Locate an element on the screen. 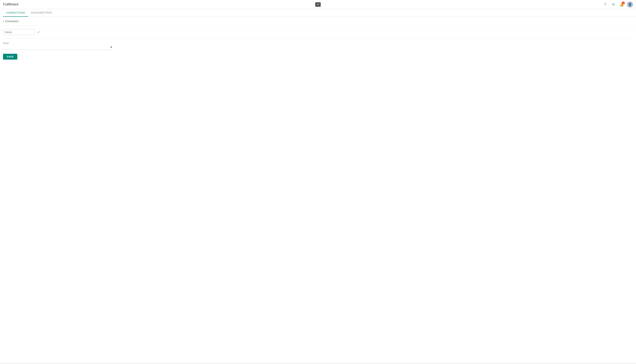  divider is located at coordinates (318, 38).